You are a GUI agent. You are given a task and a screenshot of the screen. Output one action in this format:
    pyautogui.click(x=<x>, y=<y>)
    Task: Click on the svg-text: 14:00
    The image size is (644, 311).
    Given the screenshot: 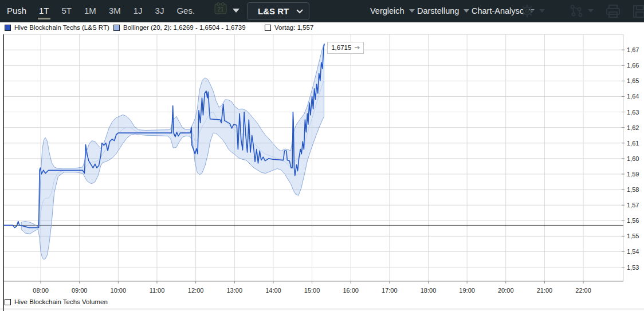 What is the action you would take?
    pyautogui.click(x=273, y=290)
    